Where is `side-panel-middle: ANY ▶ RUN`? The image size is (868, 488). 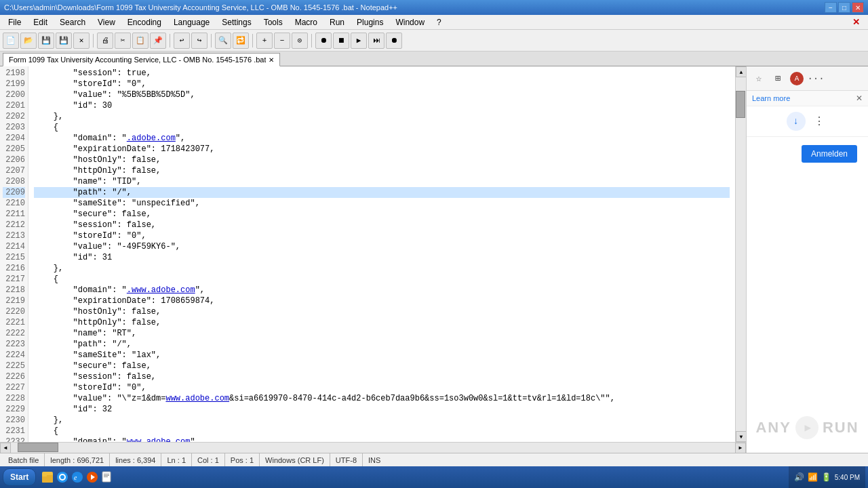 side-panel-middle: ANY ▶ RUN is located at coordinates (807, 312).